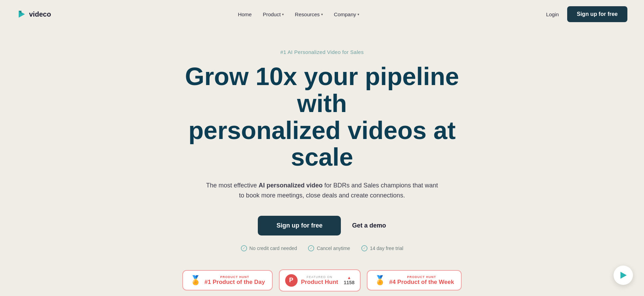 The height and width of the screenshot is (296, 644). Describe the element at coordinates (382, 248) in the screenshot. I see `trust-free-trial: ✓ 14 day free trial` at that location.